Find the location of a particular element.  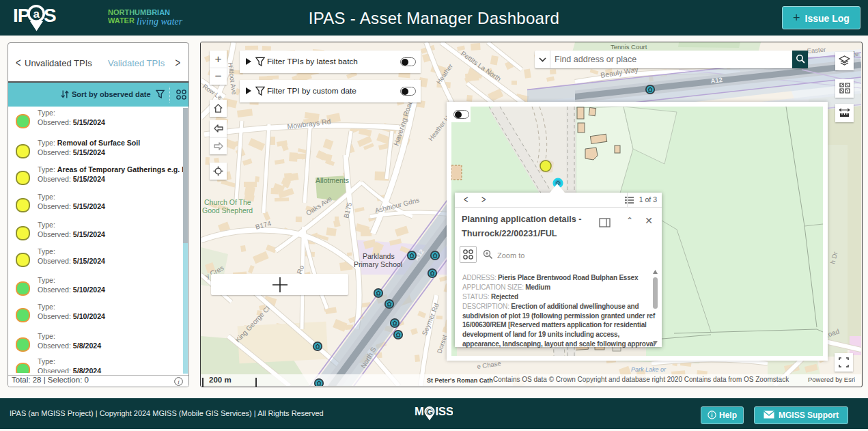

svg-text: Primary School is located at coordinates (378, 264).